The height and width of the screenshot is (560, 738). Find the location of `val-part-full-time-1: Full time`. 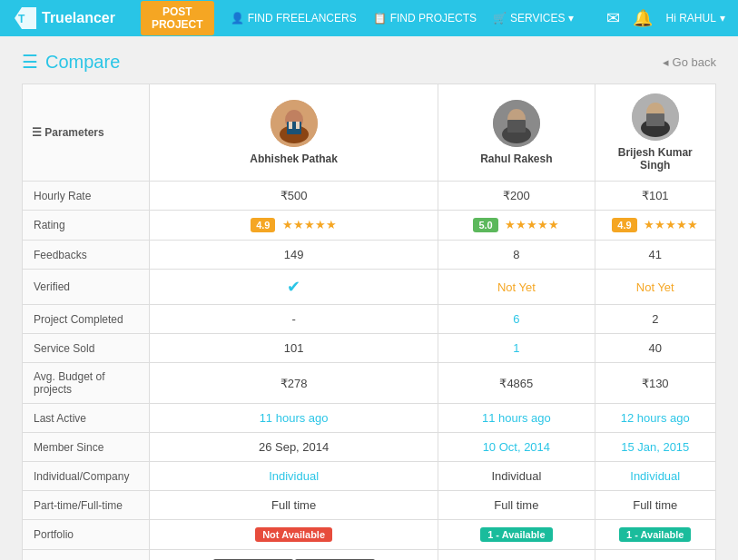

val-part-full-time-1: Full time is located at coordinates (517, 506).